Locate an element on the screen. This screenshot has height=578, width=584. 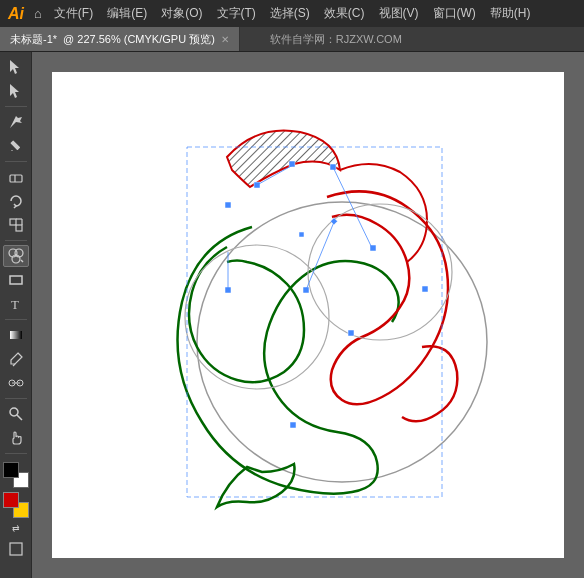
tab-subtitle: @ 227.56% (CMYK/GPU 预览) is located at coordinates (139, 40).